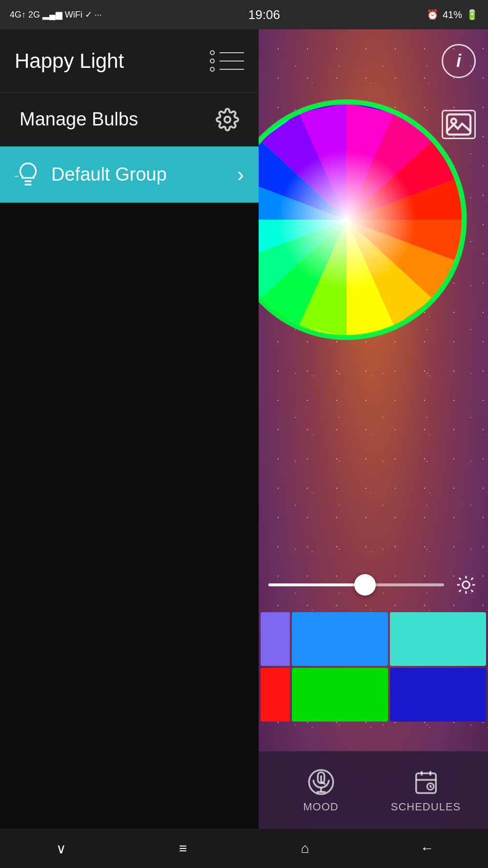  What do you see at coordinates (427, 848) in the screenshot?
I see `nav-back-icon: ←` at bounding box center [427, 848].